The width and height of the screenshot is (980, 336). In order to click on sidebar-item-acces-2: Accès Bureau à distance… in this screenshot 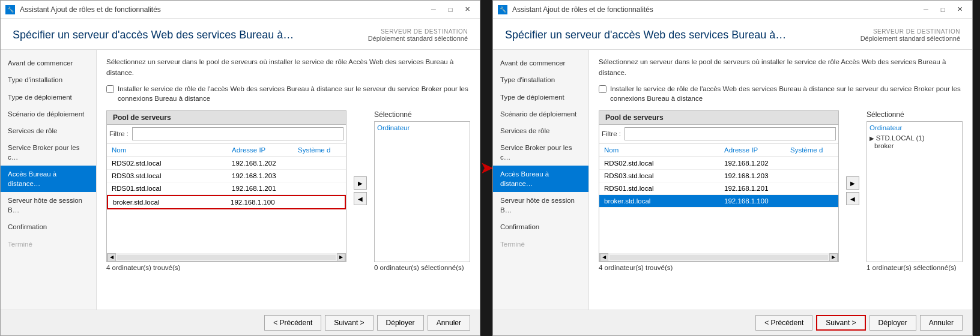, I will do `click(540, 179)`.